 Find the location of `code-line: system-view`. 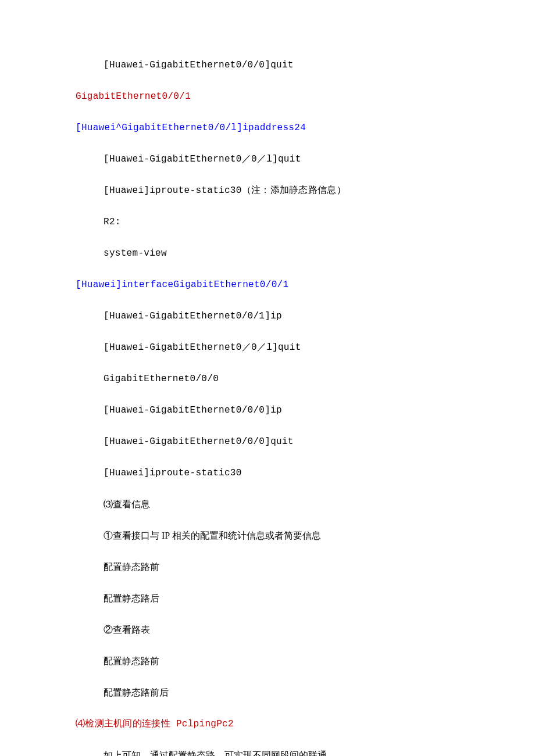

code-line: system-view is located at coordinates (268, 253).